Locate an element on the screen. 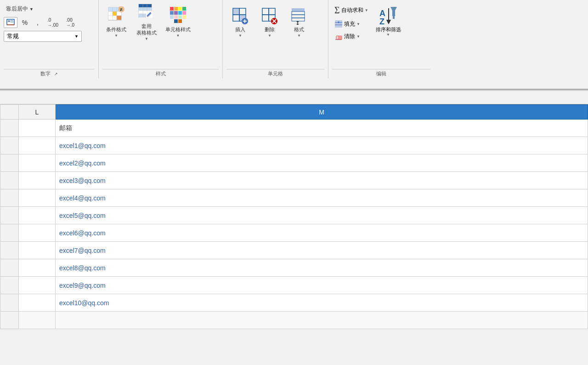 Image resolution: width=588 pixels, height=365 pixels. align-label: 靠后居中 is located at coordinates (17, 9).